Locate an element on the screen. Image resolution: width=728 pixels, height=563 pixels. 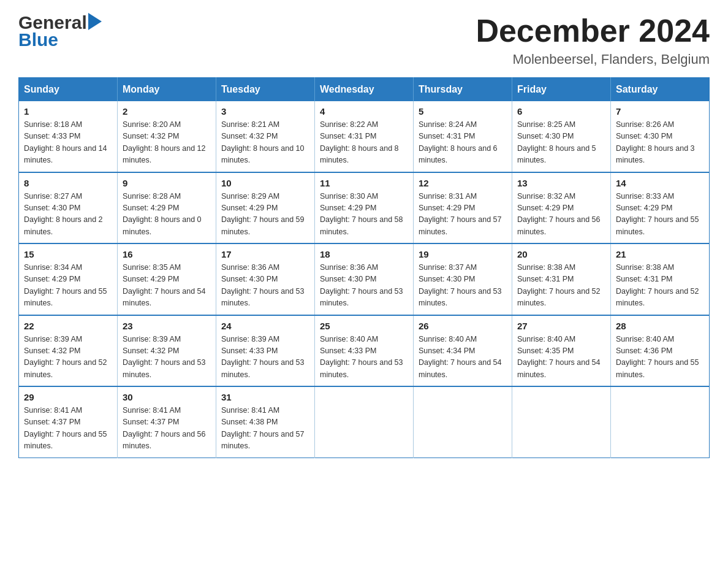
calendar-cell: 3 Sunrise: 8:21 AMSunset: 4:32 PMDayligh… is located at coordinates (266, 137).